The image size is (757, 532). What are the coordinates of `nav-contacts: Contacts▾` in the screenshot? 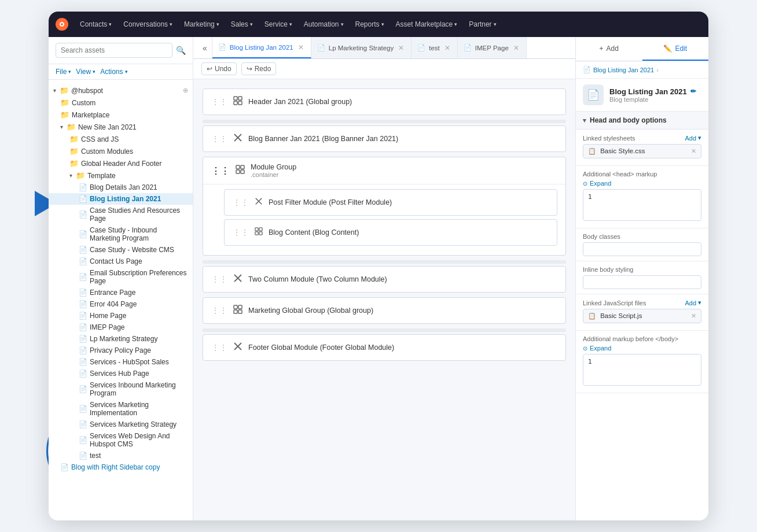 It's located at (96, 24).